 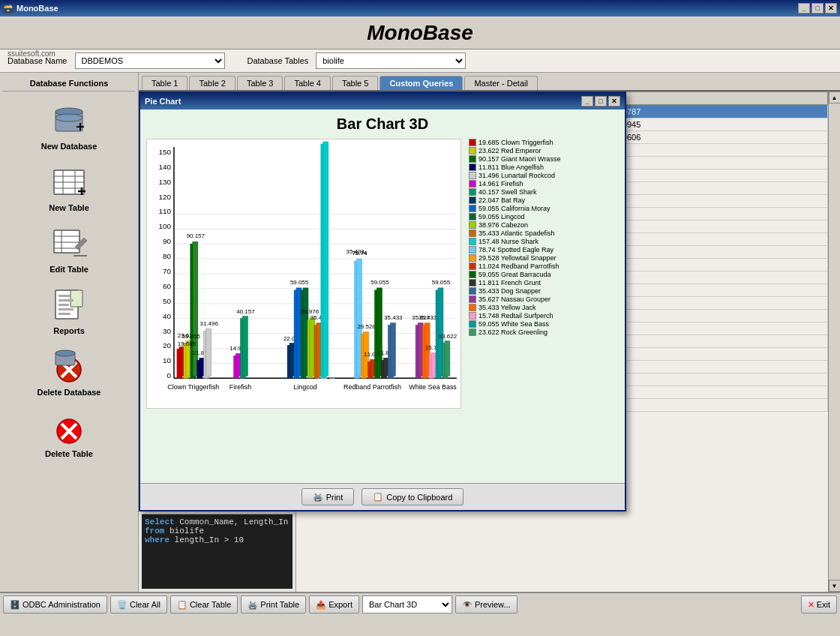 What do you see at coordinates (407, 604) in the screenshot?
I see `chart-type-select: Bar Chart 3D Pie Chart Line Chart` at bounding box center [407, 604].